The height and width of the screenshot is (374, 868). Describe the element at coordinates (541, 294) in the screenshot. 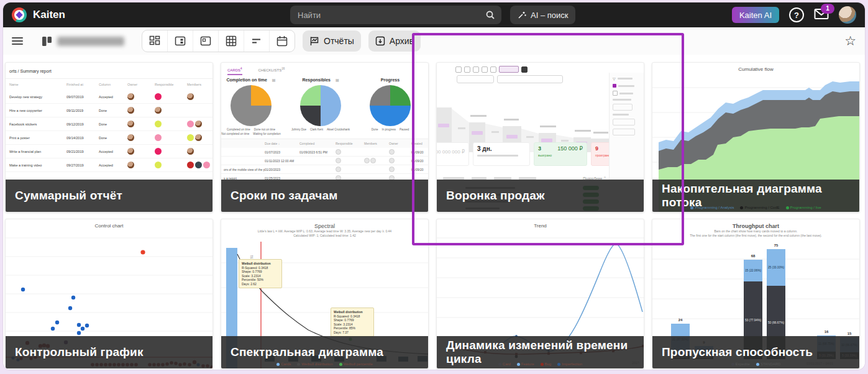

I see `report-card-cycle-time-trend: Trend 2017- Card Feature Bug Imp` at that location.